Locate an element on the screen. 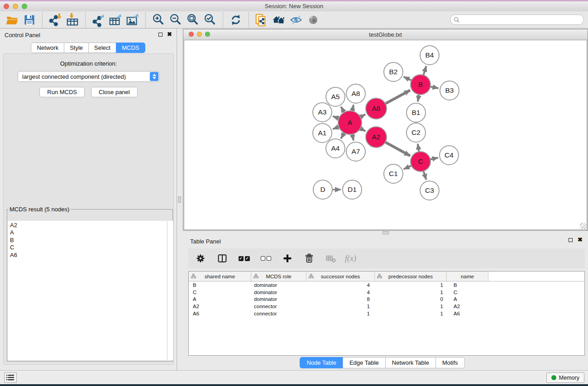  save-session-button is located at coordinates (29, 20).